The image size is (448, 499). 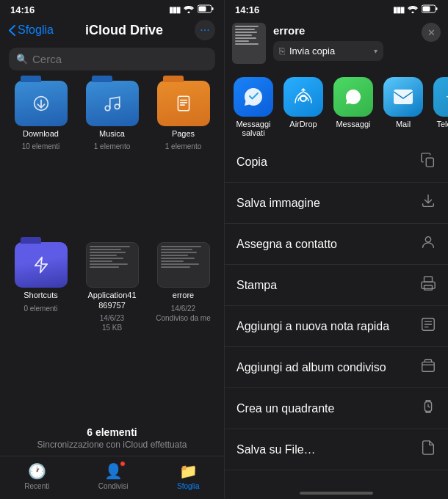 I want to click on folder-download, so click(x=41, y=103).